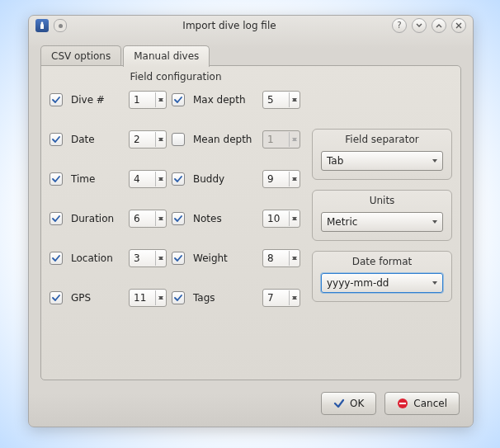 The width and height of the screenshot is (500, 448). What do you see at coordinates (276, 100) in the screenshot?
I see `spinbox-value: 5` at bounding box center [276, 100].